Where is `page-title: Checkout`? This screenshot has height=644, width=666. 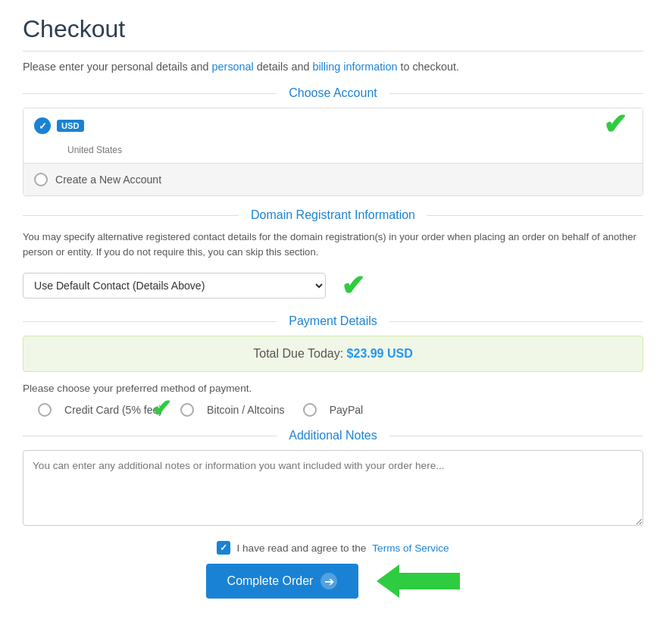 page-title: Checkout is located at coordinates (333, 33).